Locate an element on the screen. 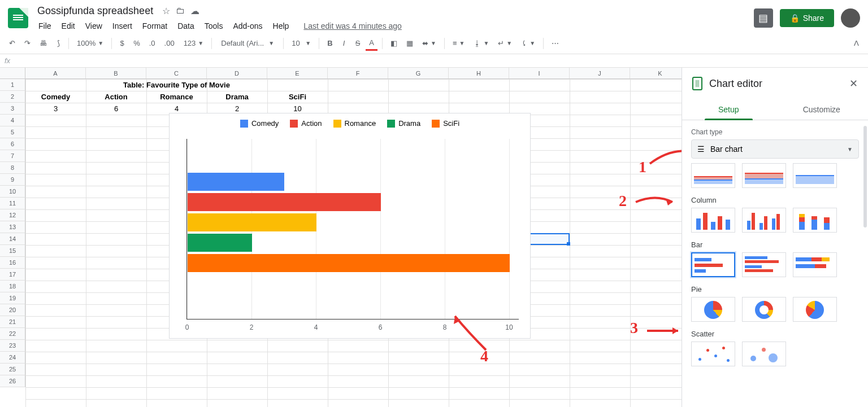 The width and height of the screenshot is (868, 407). star-icon: ☆ is located at coordinates (166, 11).